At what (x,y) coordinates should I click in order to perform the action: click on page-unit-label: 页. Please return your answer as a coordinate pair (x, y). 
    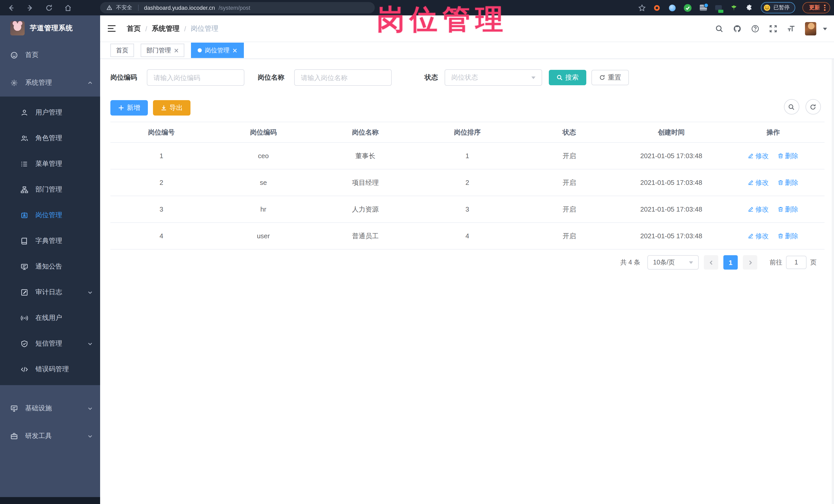
    Looking at the image, I should click on (813, 262).